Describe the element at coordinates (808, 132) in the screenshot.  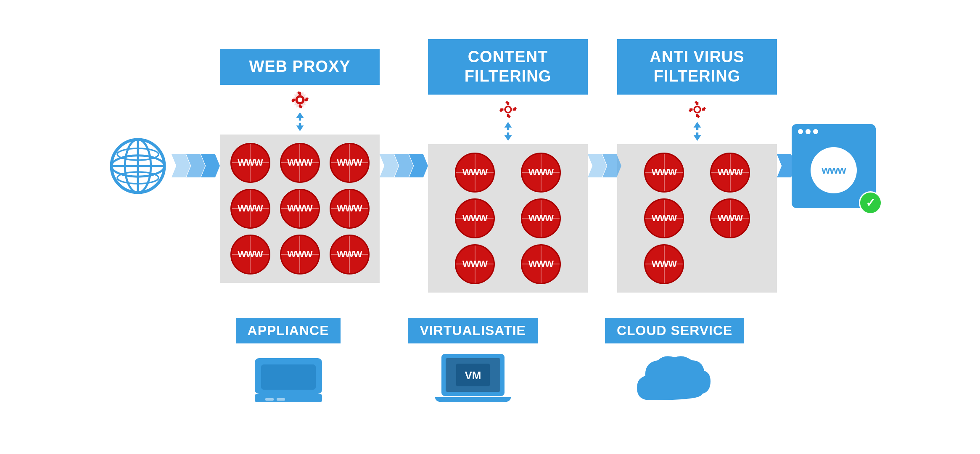
I see `screen-dots` at that location.